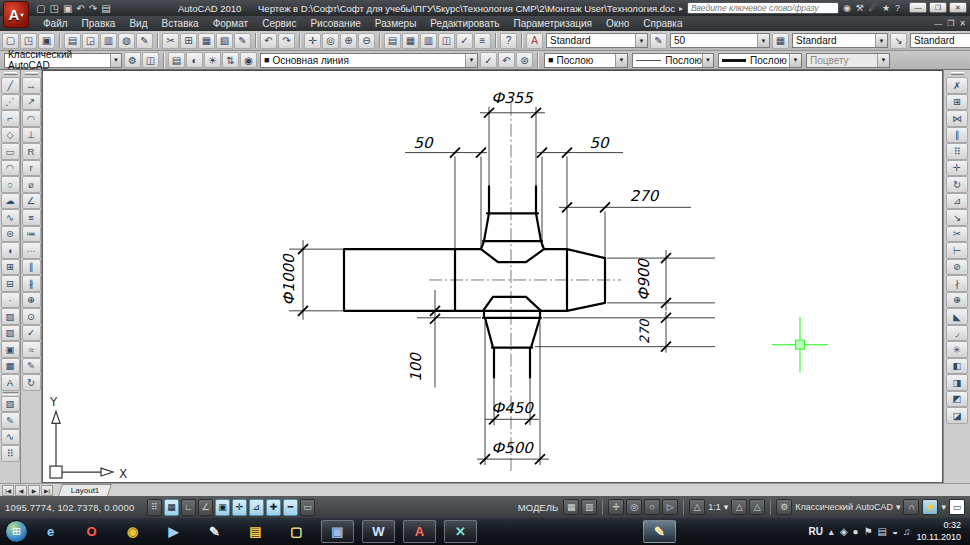 The height and width of the screenshot is (545, 970). I want to click on dim-radius-icon: R, so click(32, 152).